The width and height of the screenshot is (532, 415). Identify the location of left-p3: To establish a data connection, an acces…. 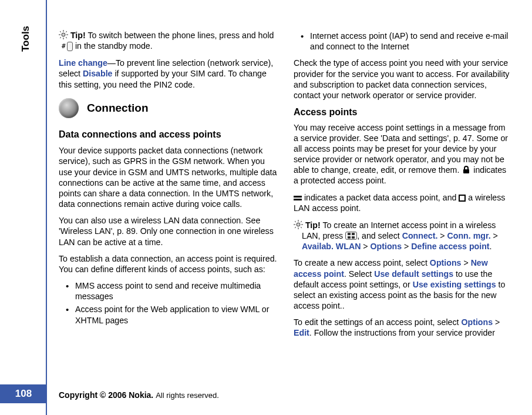
(168, 264).